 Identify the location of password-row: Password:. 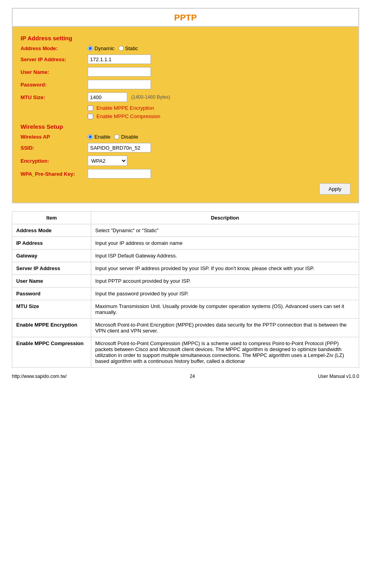
(186, 85).